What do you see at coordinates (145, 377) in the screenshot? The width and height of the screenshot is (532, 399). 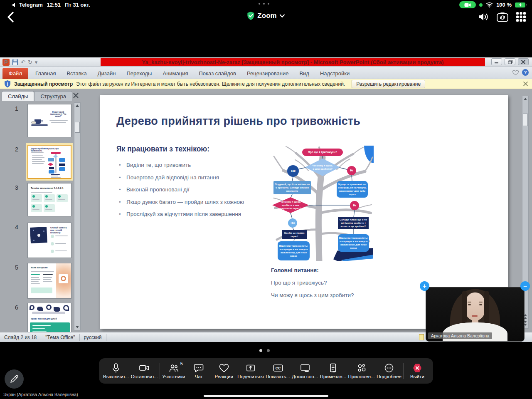 I see `toolbar-label: Остановит...` at bounding box center [145, 377].